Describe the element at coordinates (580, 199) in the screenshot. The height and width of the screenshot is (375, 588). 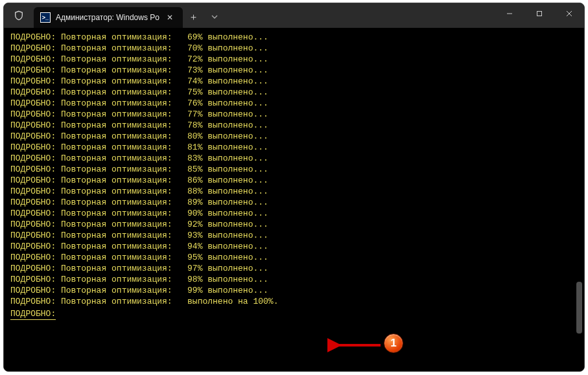
I see `scrollbar` at that location.